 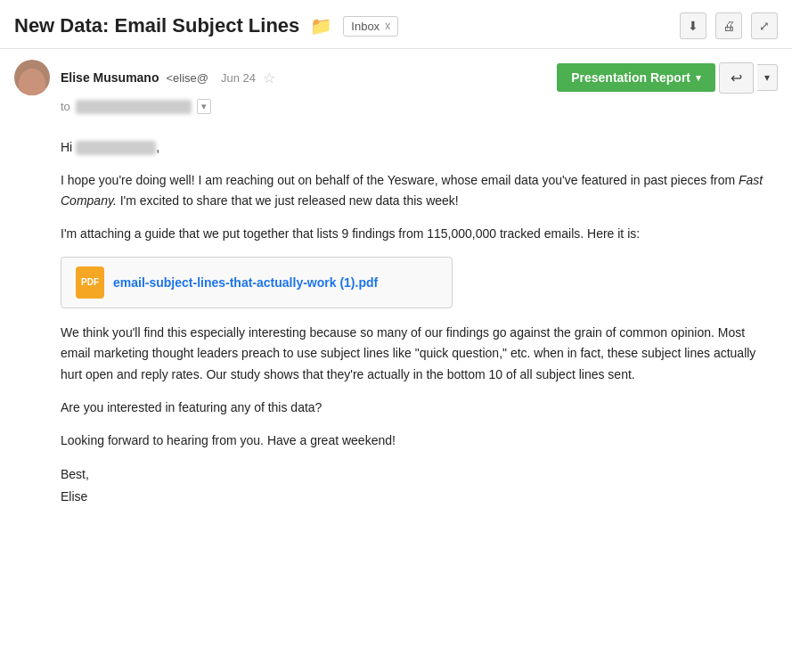 I want to click on sender-row: Elise Musumano <elise@ Jun 24 ☆ Presenta…, so click(x=396, y=72).